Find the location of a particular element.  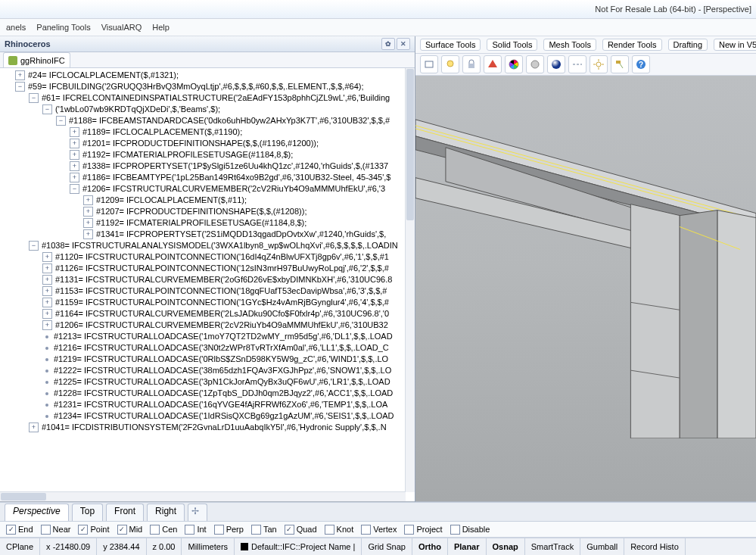

panel-tab-ggrhinoifc: ggRhinoIFC is located at coordinates (36, 60).